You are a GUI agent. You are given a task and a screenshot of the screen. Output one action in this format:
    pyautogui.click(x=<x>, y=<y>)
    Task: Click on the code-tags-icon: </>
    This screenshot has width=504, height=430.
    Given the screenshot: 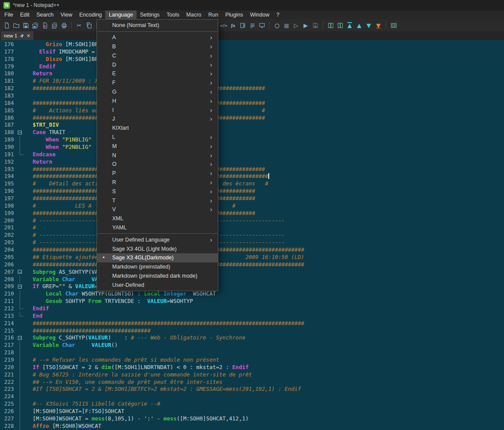 What is the action you would take?
    pyautogui.click(x=224, y=25)
    